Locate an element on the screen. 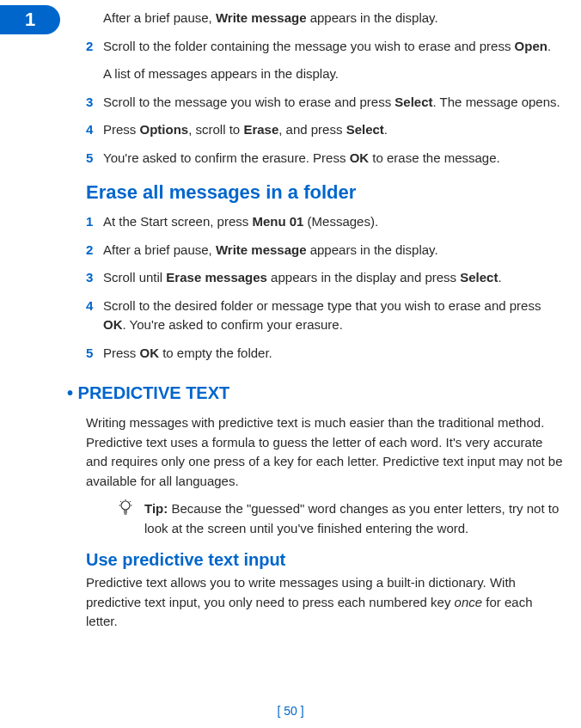 The image size is (581, 728). step: 4Scroll to the desired folder or message… is located at coordinates (325, 316).